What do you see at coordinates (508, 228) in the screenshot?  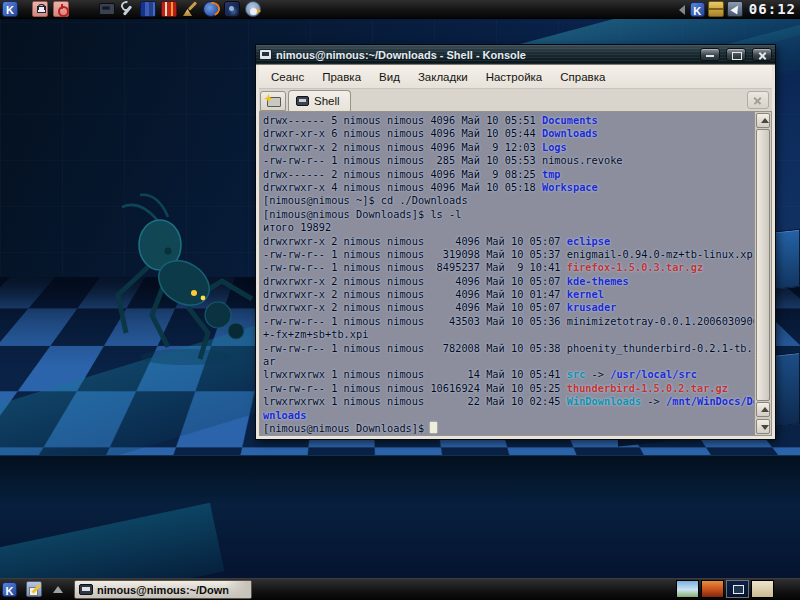 I see `terminal-line: итого 19892` at bounding box center [508, 228].